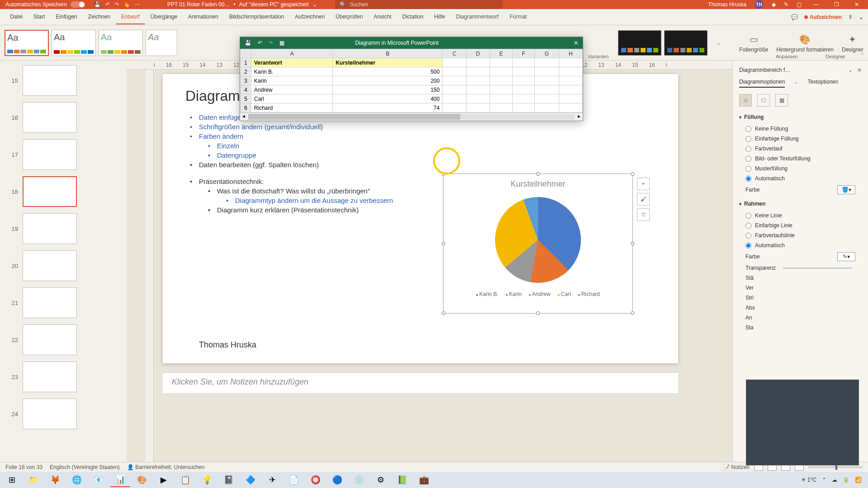  What do you see at coordinates (142, 480) in the screenshot?
I see `app-icon: 🎨` at bounding box center [142, 480].